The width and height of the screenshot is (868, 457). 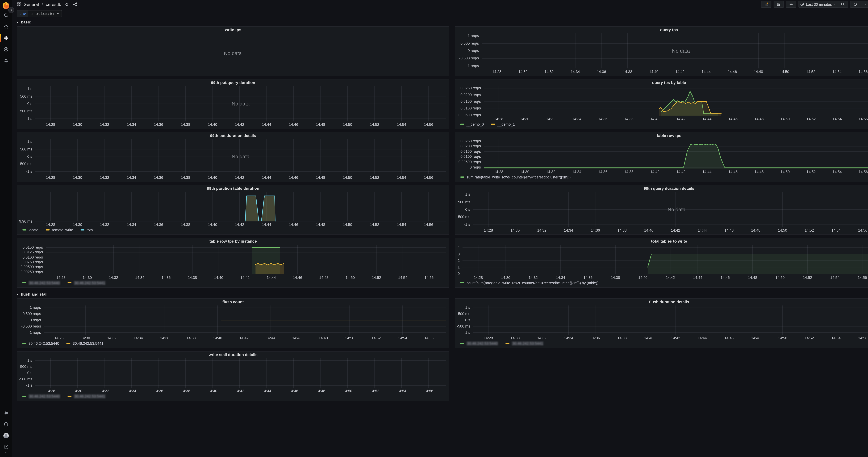 I want to click on legend-series-label: __demo_0, so click(x=475, y=124).